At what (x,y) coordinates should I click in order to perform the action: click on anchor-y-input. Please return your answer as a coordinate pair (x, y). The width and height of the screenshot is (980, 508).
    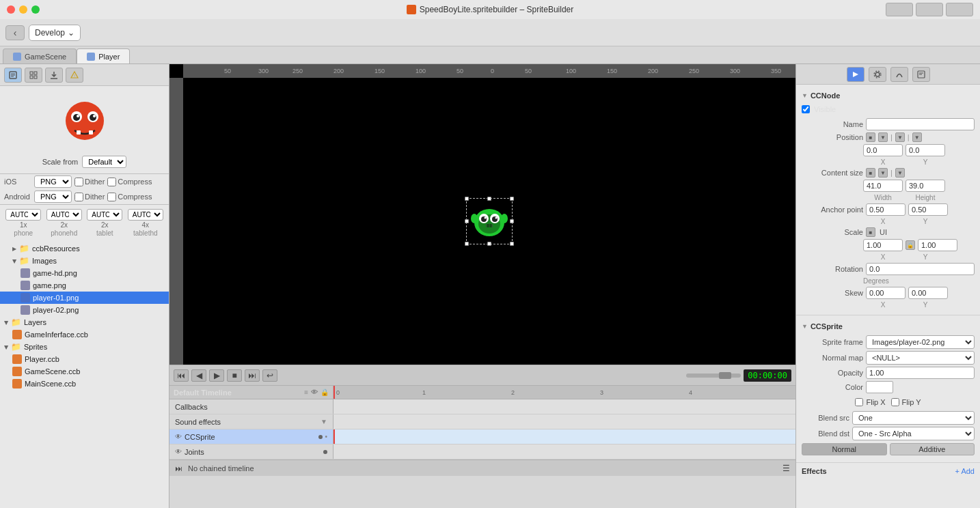
    Looking at the image, I should click on (928, 210).